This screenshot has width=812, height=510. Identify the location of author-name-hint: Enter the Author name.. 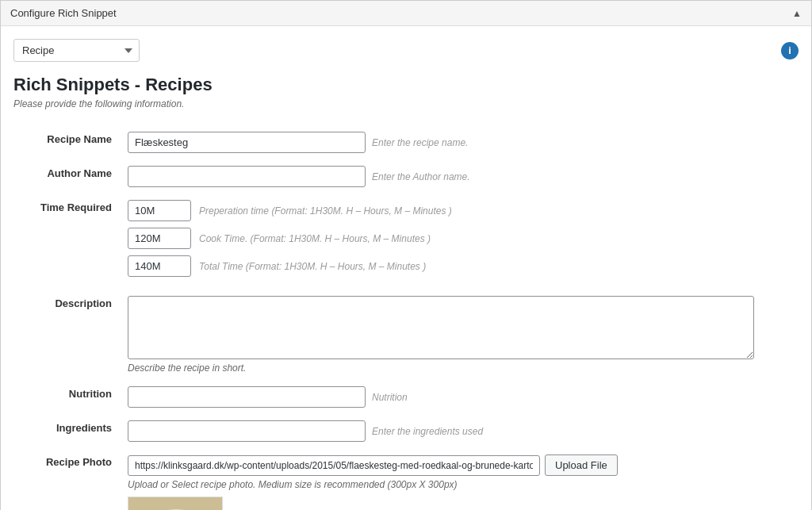
(421, 177).